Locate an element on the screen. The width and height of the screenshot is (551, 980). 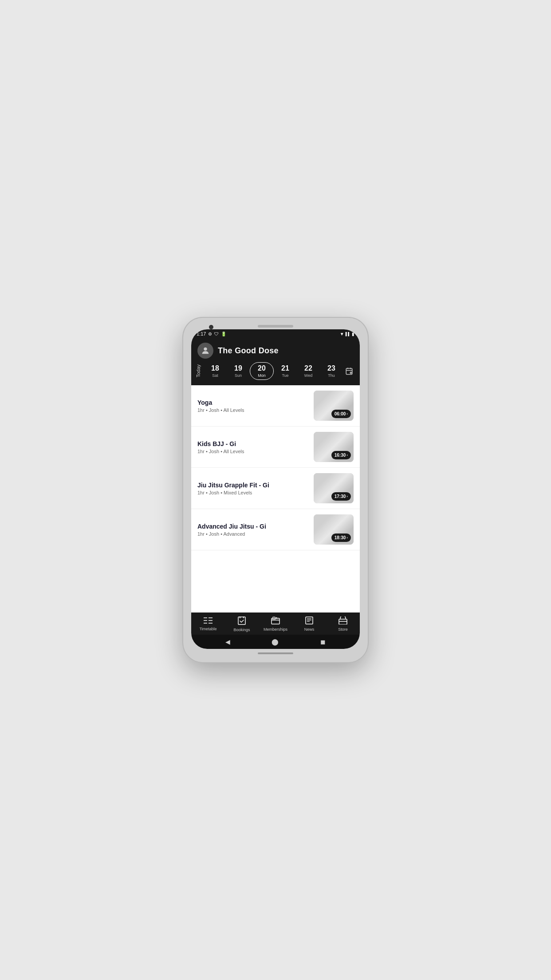
day-name: Sun is located at coordinates (238, 375).